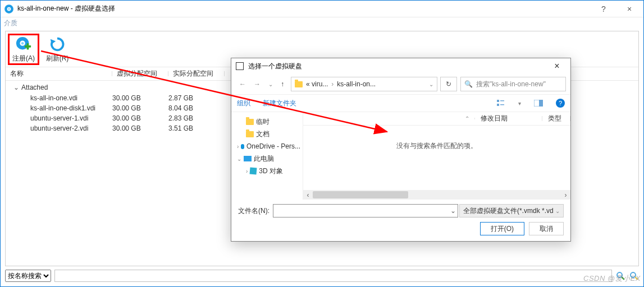  I want to click on filename-label: 文件名(N):, so click(254, 211).